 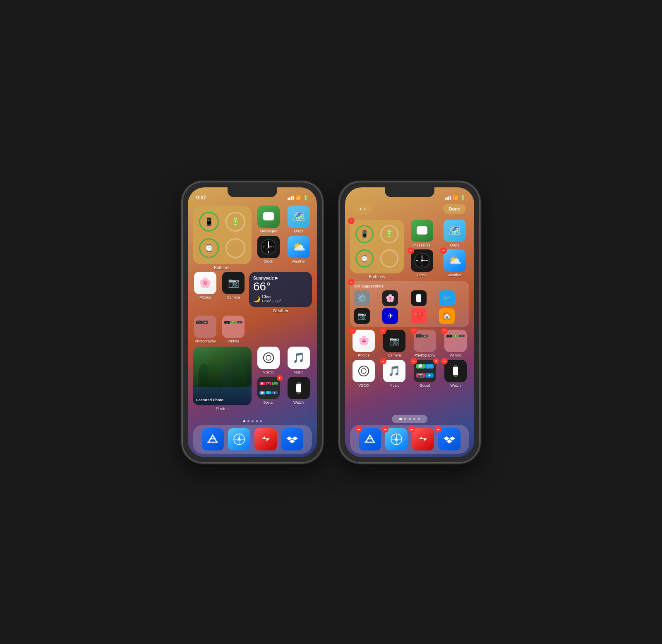 What do you see at coordinates (362, 209) in the screenshot?
I see `add-button: + +` at bounding box center [362, 209].